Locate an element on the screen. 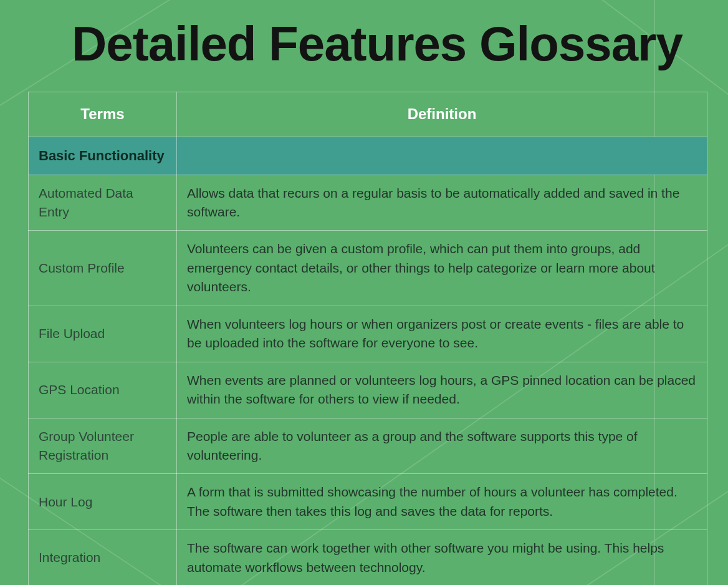 This screenshot has height=585, width=728. section-row: Basic Functionality is located at coordinates (368, 156).